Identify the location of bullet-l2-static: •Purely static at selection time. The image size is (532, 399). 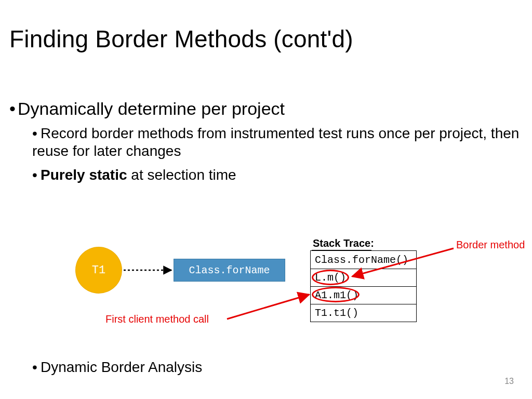
(134, 175).